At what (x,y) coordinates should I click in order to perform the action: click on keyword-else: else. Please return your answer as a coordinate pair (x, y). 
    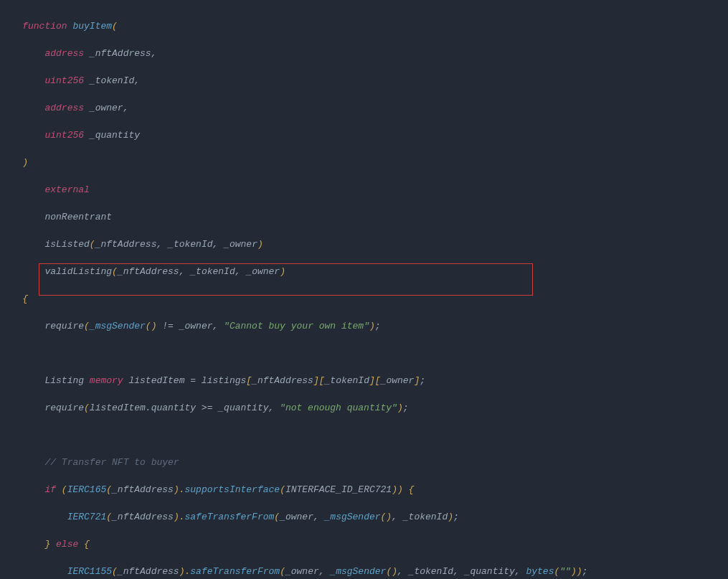
    Looking at the image, I should click on (67, 544).